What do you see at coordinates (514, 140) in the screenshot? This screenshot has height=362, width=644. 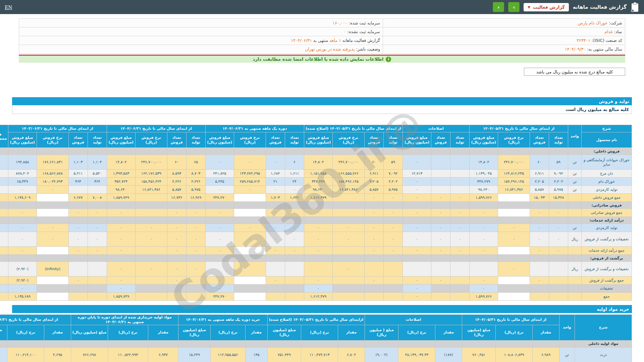 I see `column-header: نرخ فروش (ریال)` at bounding box center [514, 140].